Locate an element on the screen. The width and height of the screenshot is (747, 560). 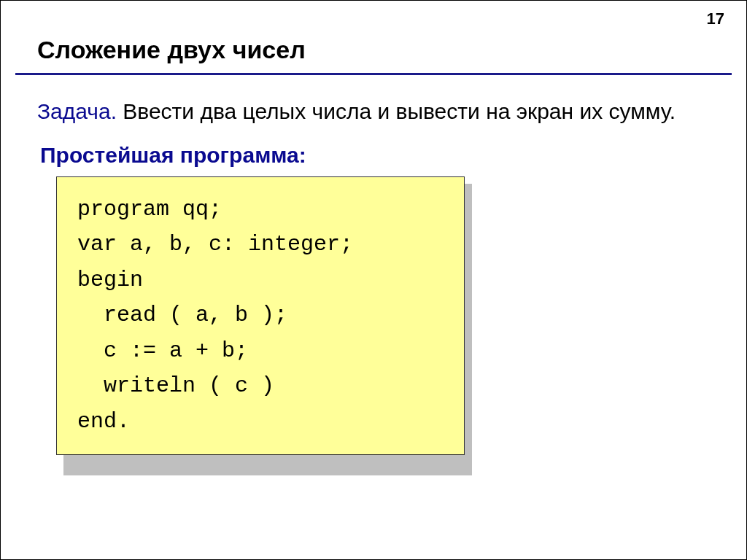
code-line: end. is located at coordinates (260, 421).